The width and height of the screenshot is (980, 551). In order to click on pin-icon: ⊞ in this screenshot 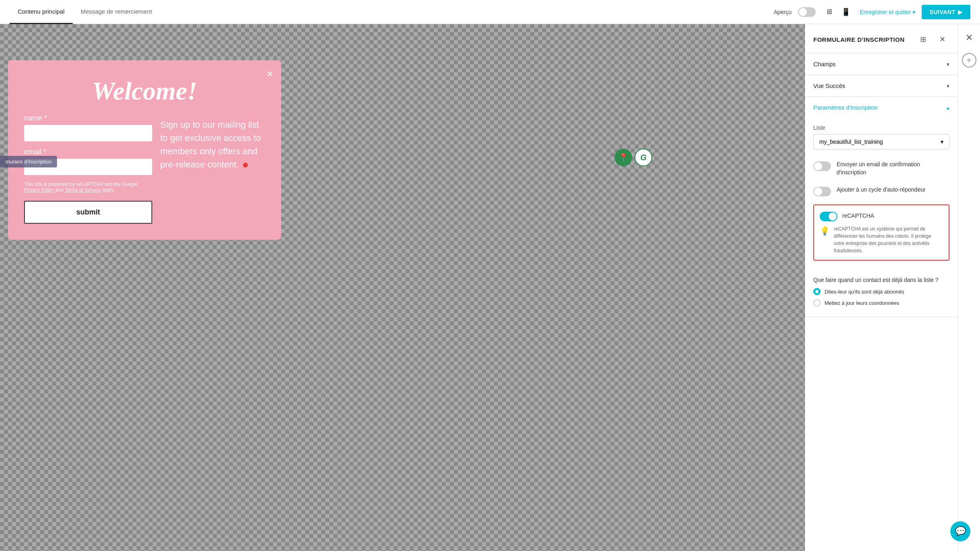, I will do `click(923, 39)`.